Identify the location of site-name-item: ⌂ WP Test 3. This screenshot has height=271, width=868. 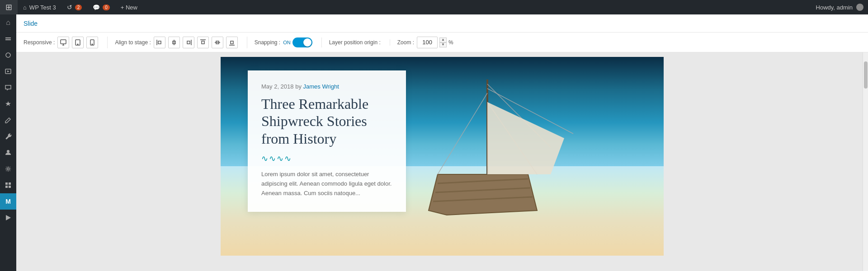
(40, 7).